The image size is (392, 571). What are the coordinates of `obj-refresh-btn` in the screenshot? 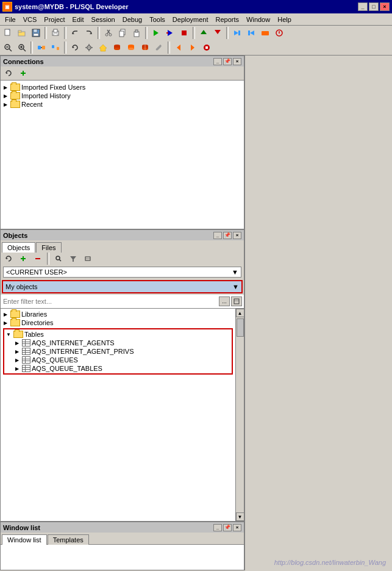 It's located at (9, 259).